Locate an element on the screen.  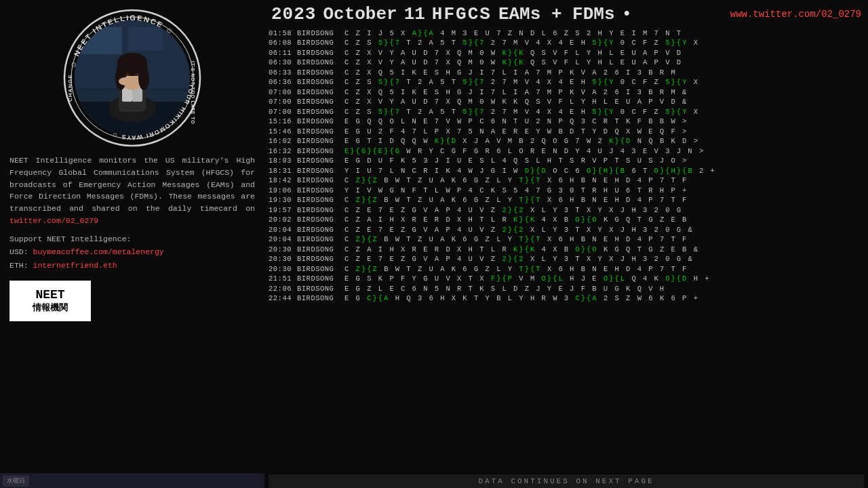
time-cell: 22:06 is located at coordinates (281, 289).